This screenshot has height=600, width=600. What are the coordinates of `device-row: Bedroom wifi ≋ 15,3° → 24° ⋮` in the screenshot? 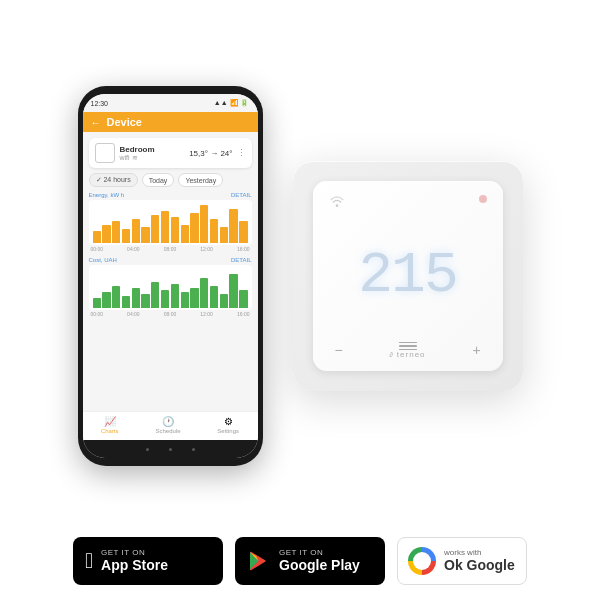 It's located at (170, 153).